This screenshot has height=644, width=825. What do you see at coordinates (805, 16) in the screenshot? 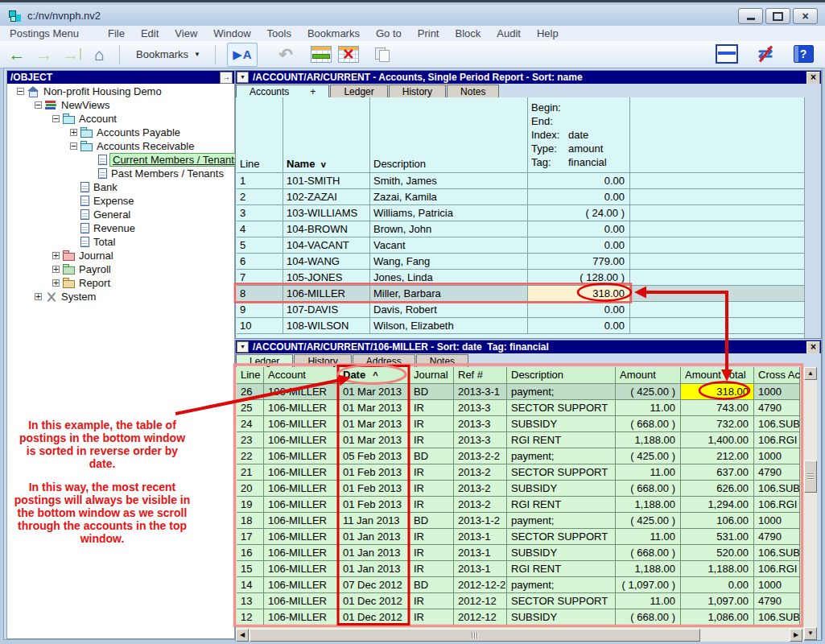
I see `close-button: ×` at bounding box center [805, 16].